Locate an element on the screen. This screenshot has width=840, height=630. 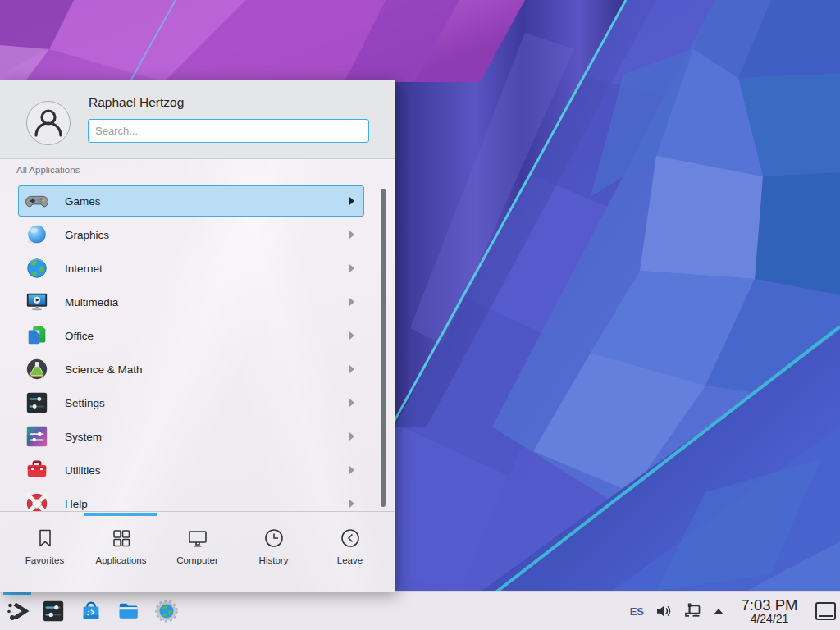
pinned-discover is located at coordinates (91, 611).